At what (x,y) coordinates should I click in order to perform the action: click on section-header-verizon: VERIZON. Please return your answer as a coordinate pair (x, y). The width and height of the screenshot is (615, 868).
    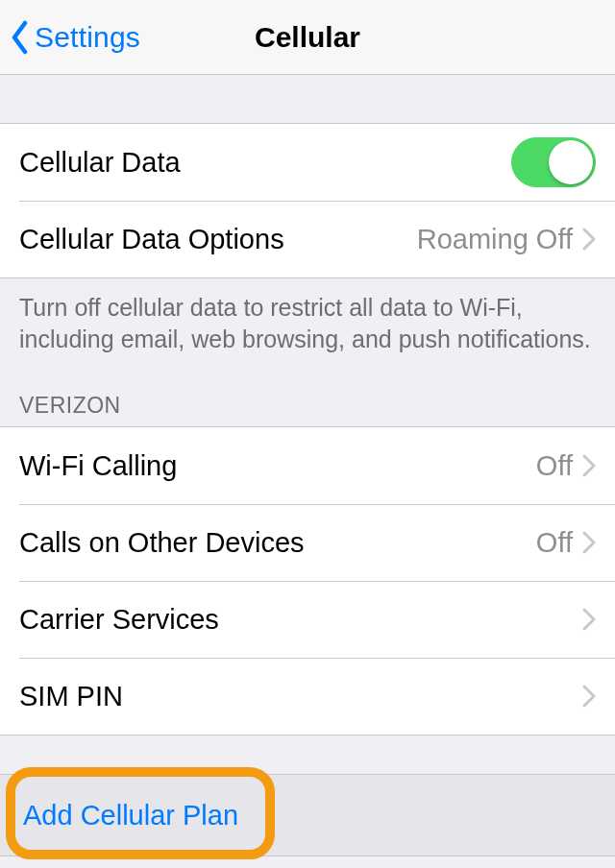
    Looking at the image, I should click on (308, 396).